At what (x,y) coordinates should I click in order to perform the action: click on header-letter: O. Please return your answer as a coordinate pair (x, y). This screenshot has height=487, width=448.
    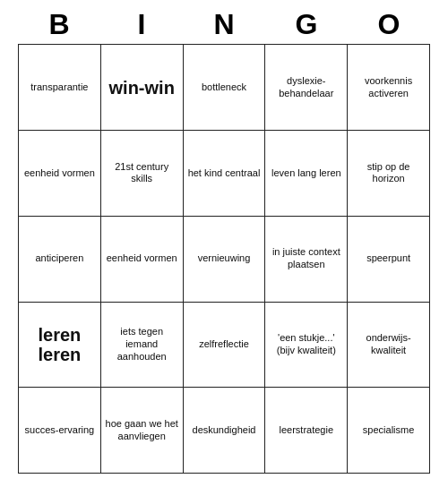
    Looking at the image, I should click on (389, 25).